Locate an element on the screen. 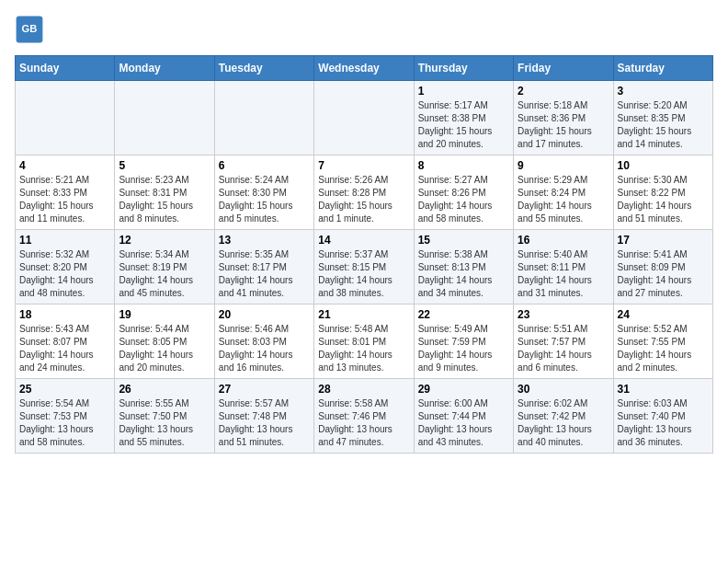 The height and width of the screenshot is (563, 728). day-info: Sunrise: 5:29 AM Sunset: 8:24 PM Dayligh… is located at coordinates (563, 200).